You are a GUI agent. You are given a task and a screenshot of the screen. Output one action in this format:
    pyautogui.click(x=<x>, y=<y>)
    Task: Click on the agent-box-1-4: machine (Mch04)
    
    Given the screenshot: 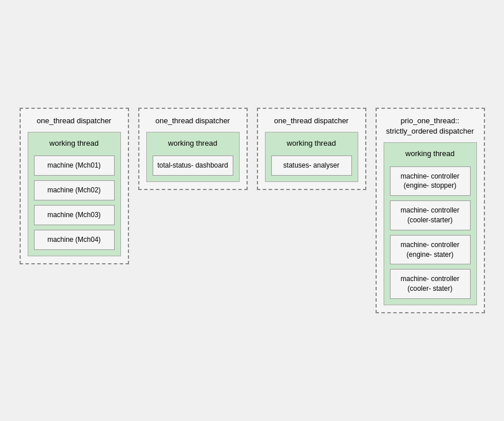 What is the action you would take?
    pyautogui.click(x=74, y=240)
    